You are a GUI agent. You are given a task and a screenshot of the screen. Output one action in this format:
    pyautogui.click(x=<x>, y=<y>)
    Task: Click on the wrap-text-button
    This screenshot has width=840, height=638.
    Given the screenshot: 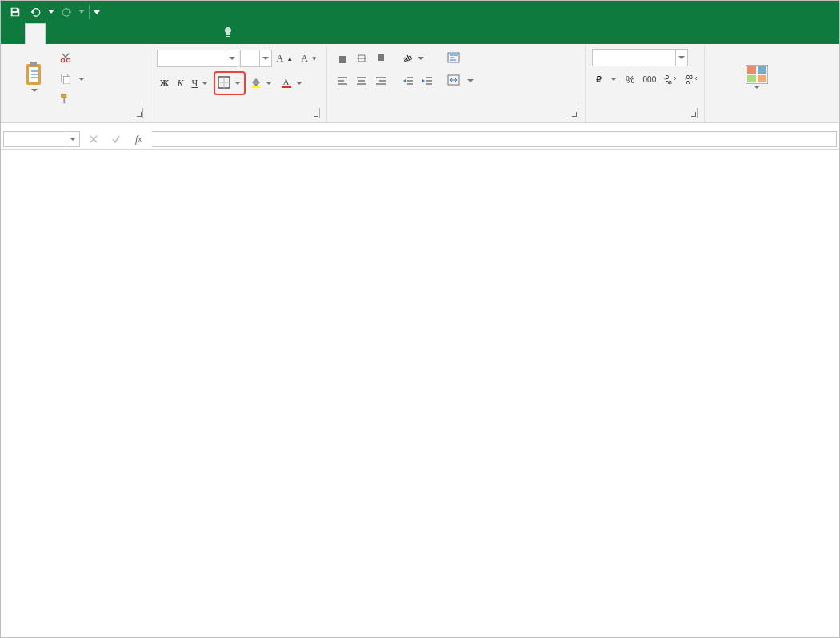 What is the action you would take?
    pyautogui.click(x=461, y=58)
    